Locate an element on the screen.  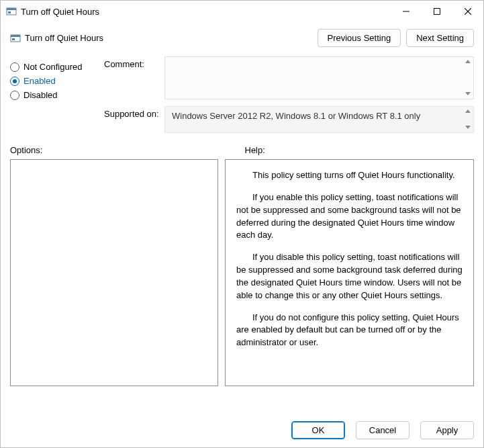
radio-disabled: Disabled is located at coordinates (57, 95).